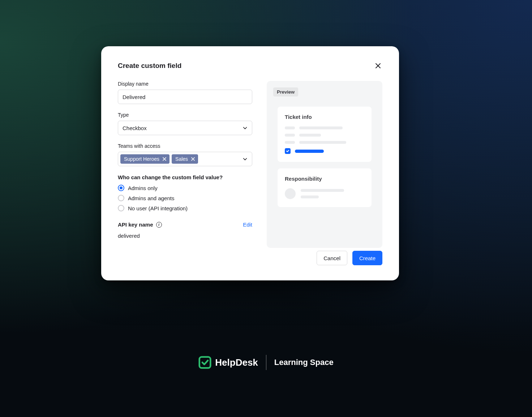 The image size is (532, 417). Describe the element at coordinates (325, 134) in the screenshot. I see `ticket-info-card: Ticket info` at that location.